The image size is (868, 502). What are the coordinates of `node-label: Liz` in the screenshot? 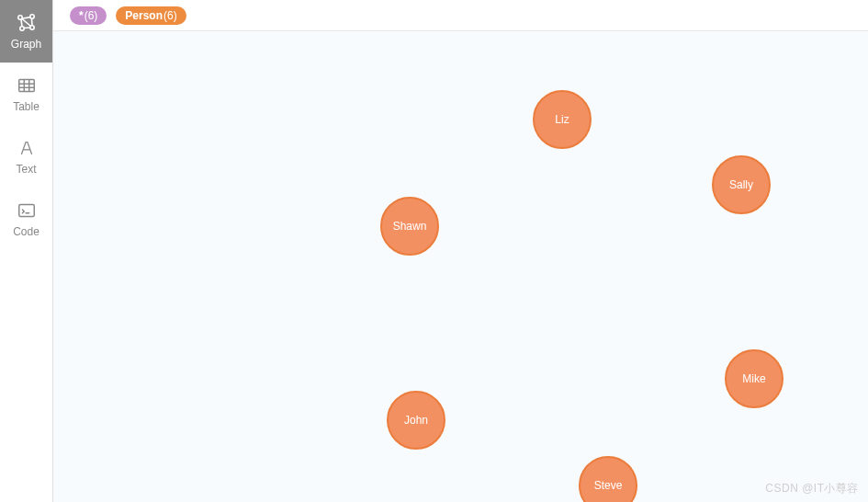 It's located at (562, 120).